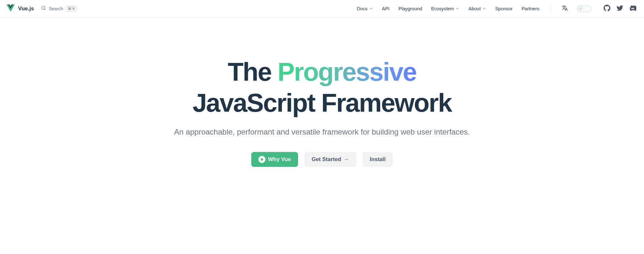 The width and height of the screenshot is (644, 254). What do you see at coordinates (620, 9) in the screenshot?
I see `social-links` at bounding box center [620, 9].